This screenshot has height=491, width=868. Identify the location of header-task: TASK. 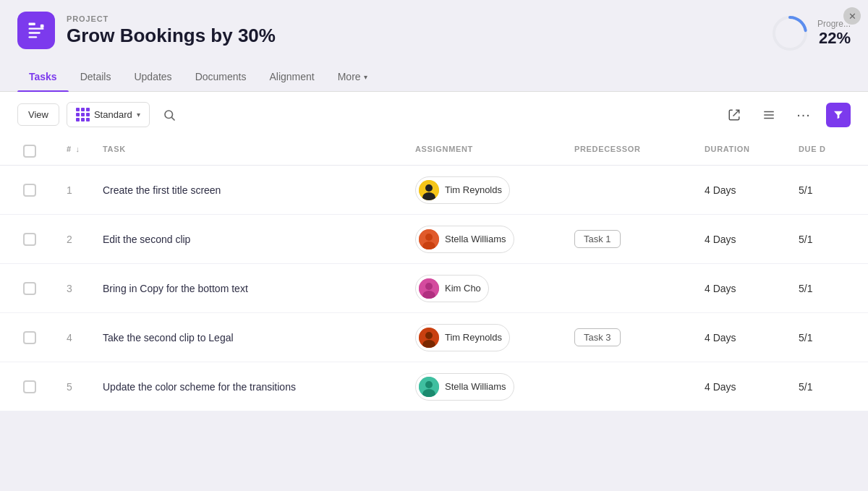
(253, 151).